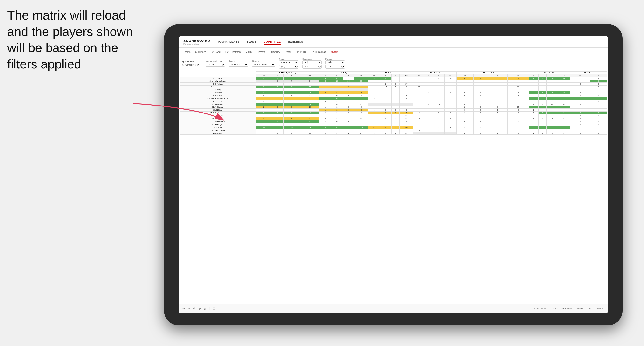 The width and height of the screenshot is (644, 346). Describe the element at coordinates (288, 52) in the screenshot. I see `tab-detail: Detail` at that location.